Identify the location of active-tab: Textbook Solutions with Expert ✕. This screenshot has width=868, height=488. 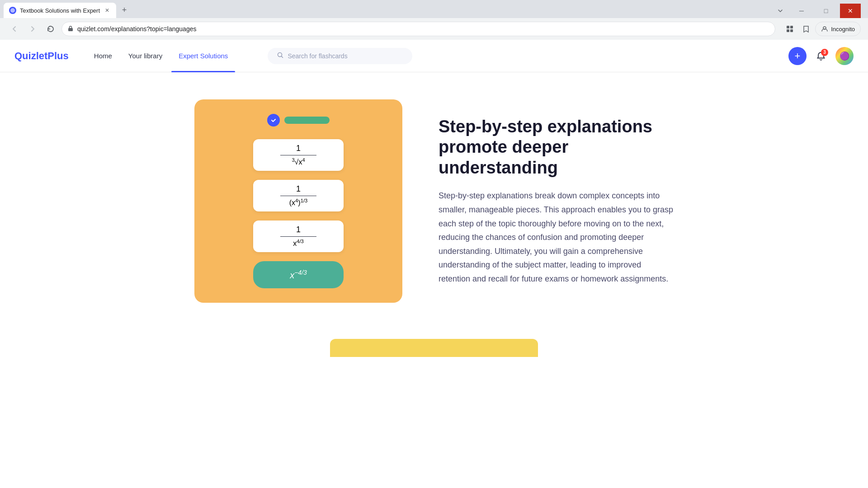
(60, 10).